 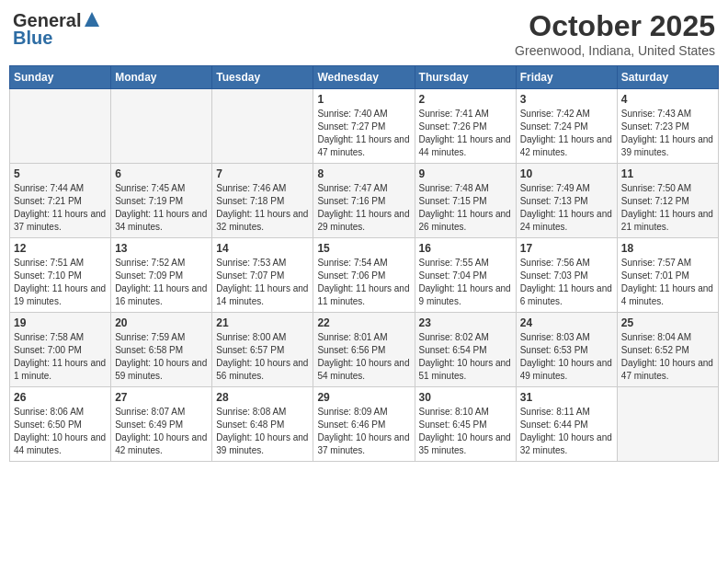 I want to click on day-number: 24, so click(x=566, y=323).